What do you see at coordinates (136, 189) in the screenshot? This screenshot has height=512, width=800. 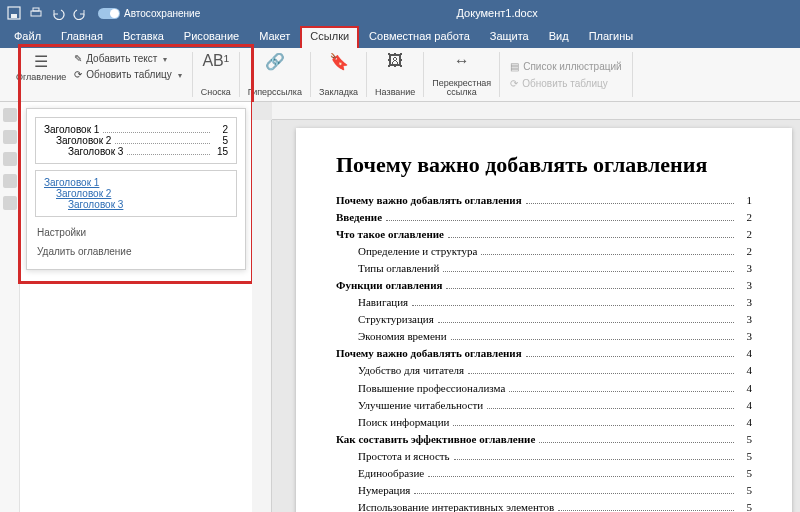 I see `toc-popup: Заголовок 12Заголовок 25Заголовок 315 За…` at bounding box center [136, 189].